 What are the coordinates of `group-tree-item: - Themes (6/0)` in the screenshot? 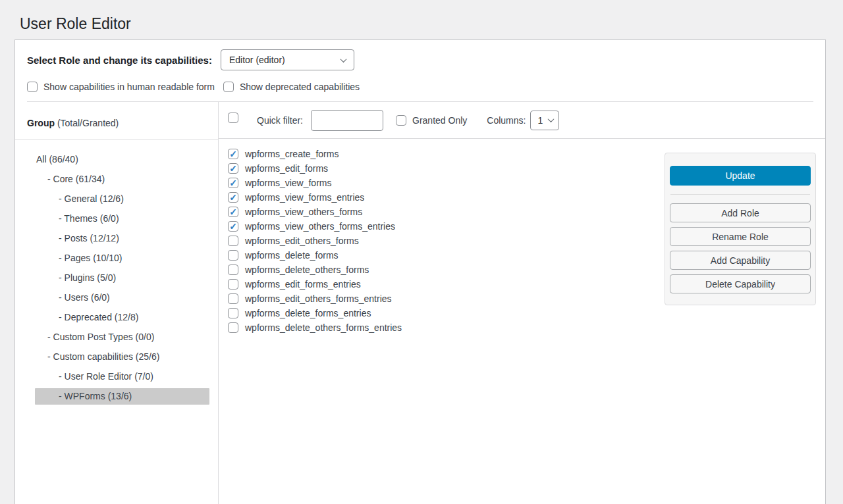 It's located at (122, 218).